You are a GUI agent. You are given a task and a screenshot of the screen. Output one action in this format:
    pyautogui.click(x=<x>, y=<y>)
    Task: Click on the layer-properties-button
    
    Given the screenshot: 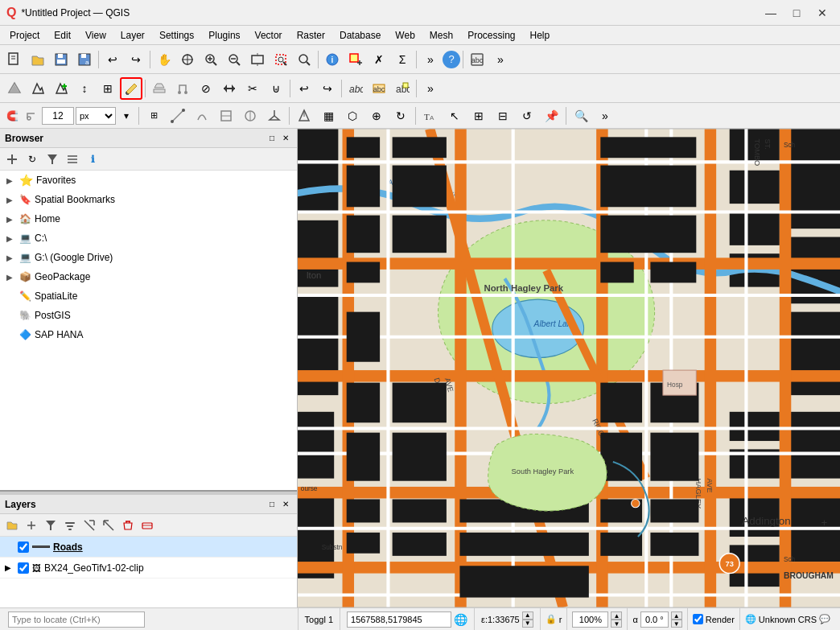 What is the action you would take?
    pyautogui.click(x=14, y=89)
    